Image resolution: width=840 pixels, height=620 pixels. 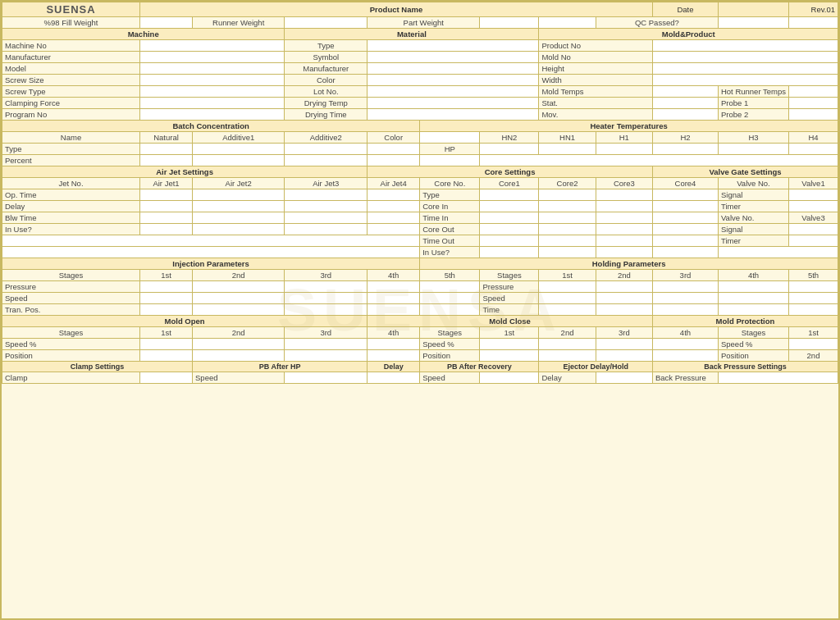 I want to click on core-type-c2, so click(x=568, y=195).